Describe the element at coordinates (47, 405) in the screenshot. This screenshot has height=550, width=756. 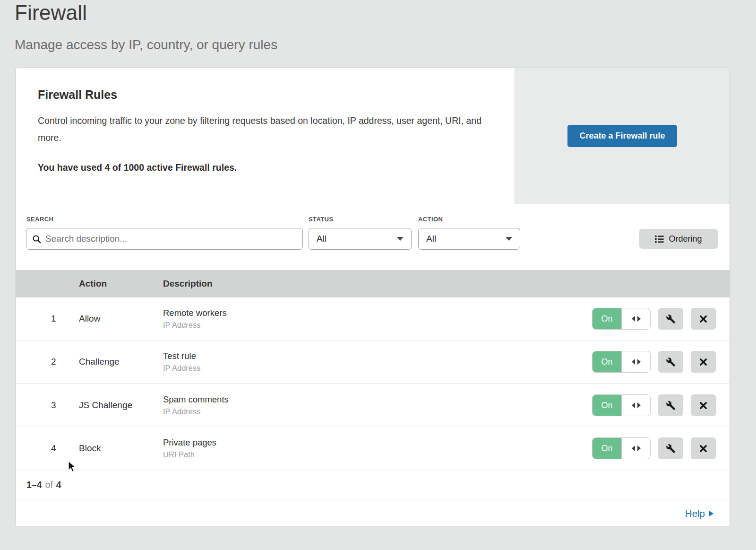
I see `rule-priority: 3` at that location.